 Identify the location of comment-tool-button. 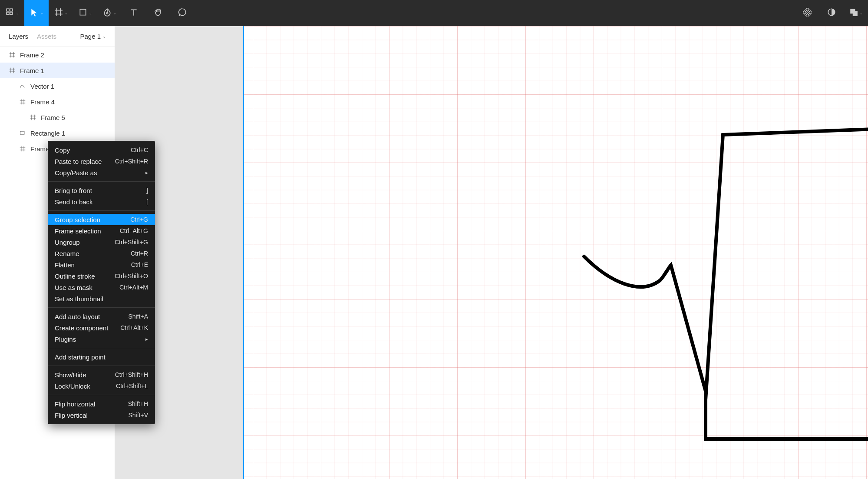
(182, 13).